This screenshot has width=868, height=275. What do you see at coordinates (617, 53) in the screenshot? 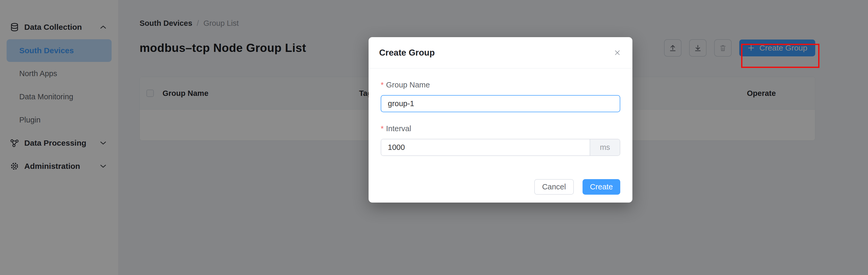
I see `close-icon` at bounding box center [617, 53].